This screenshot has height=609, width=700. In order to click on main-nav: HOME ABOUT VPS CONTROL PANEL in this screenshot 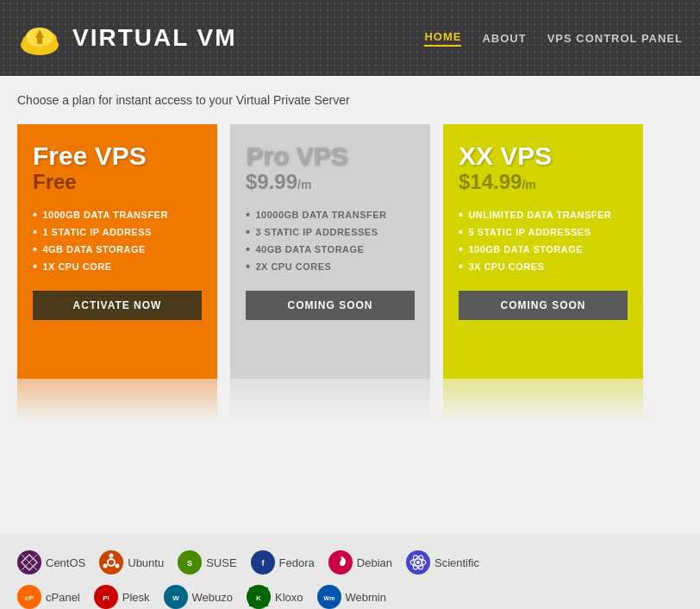, I will do `click(553, 38)`.